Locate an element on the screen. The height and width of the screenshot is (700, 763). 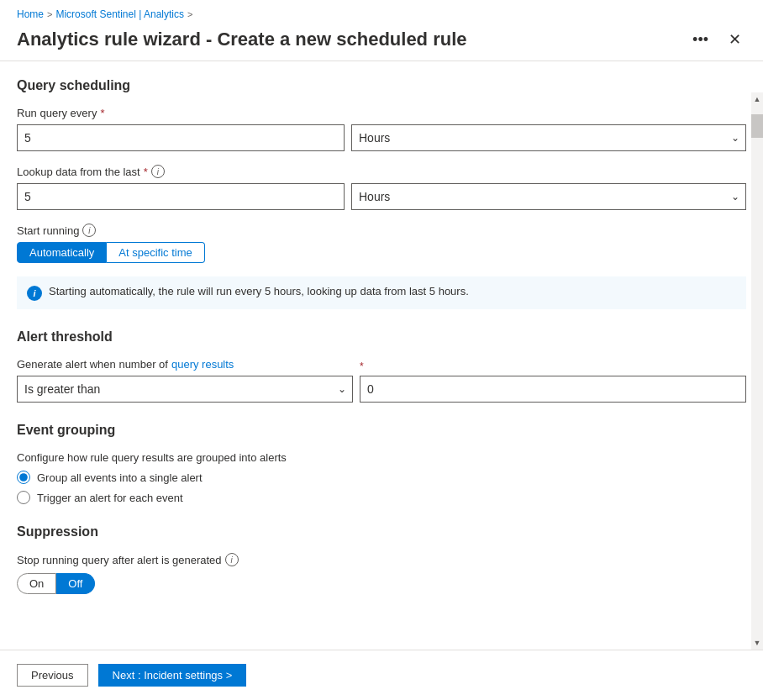
suppression-toggle-group: On Off is located at coordinates (382, 583).